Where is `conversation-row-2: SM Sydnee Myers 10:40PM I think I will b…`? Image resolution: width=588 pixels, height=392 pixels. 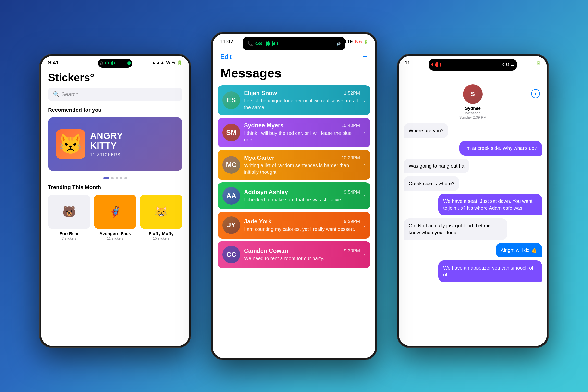
conversation-row-2: SM Sydnee Myers 10:40PM I think I will b… is located at coordinates (294, 132).